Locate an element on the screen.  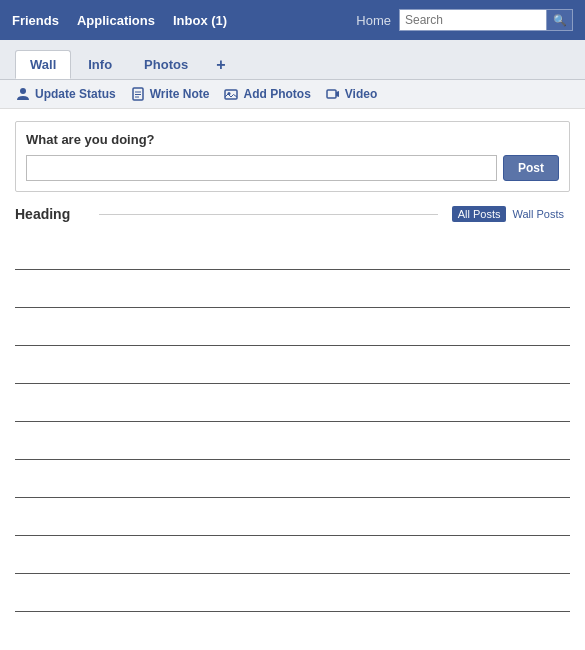
search-input is located at coordinates (473, 20).